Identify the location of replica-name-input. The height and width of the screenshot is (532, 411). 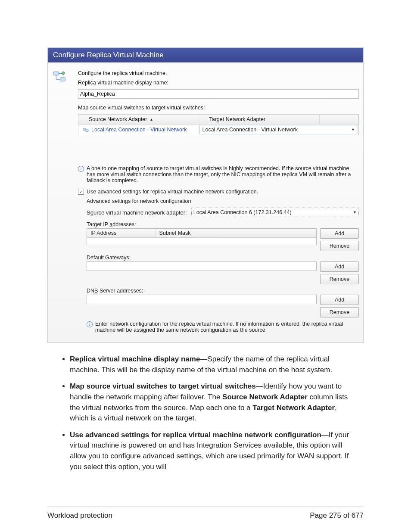
(218, 94).